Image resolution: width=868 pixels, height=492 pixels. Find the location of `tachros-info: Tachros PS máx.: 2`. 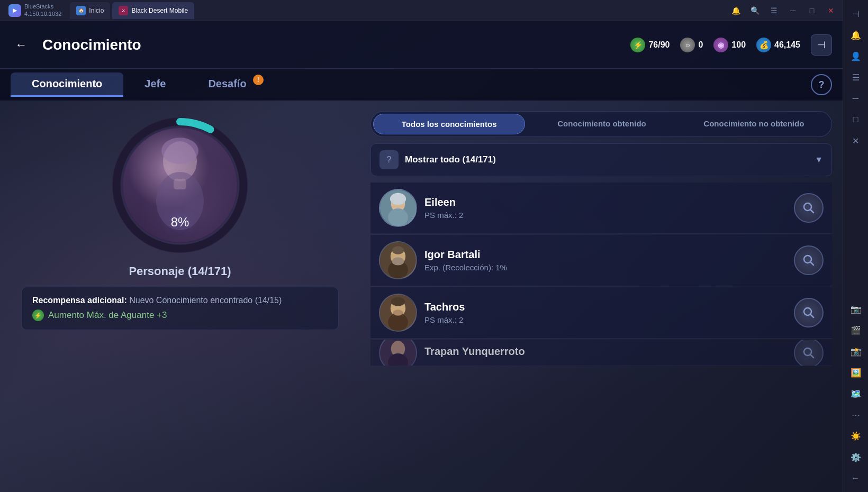

tachros-info: Tachros PS máx.: 2 is located at coordinates (605, 313).